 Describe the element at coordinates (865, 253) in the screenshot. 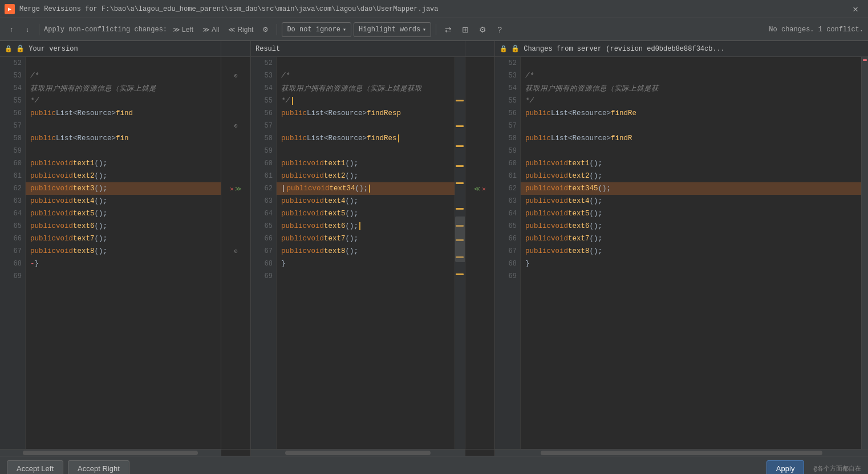

I see `right-scrollbar` at that location.